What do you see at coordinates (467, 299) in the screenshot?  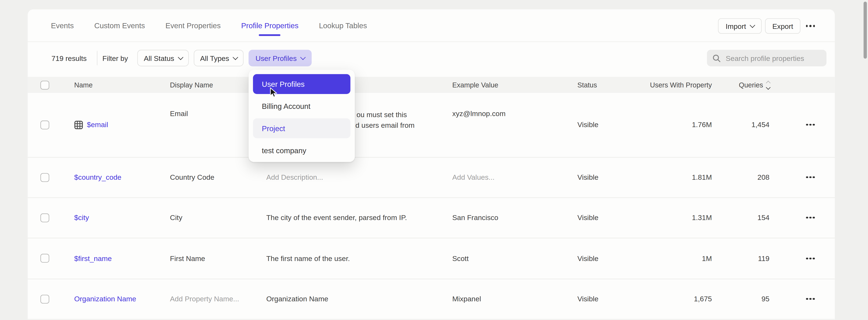 I see `example-value-cell: Mixpanel` at bounding box center [467, 299].